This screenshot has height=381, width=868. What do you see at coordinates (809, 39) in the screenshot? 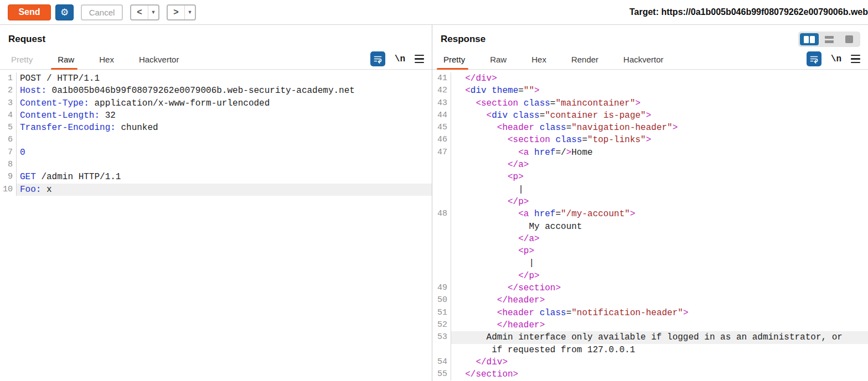
I see `layout-columns-button` at bounding box center [809, 39].